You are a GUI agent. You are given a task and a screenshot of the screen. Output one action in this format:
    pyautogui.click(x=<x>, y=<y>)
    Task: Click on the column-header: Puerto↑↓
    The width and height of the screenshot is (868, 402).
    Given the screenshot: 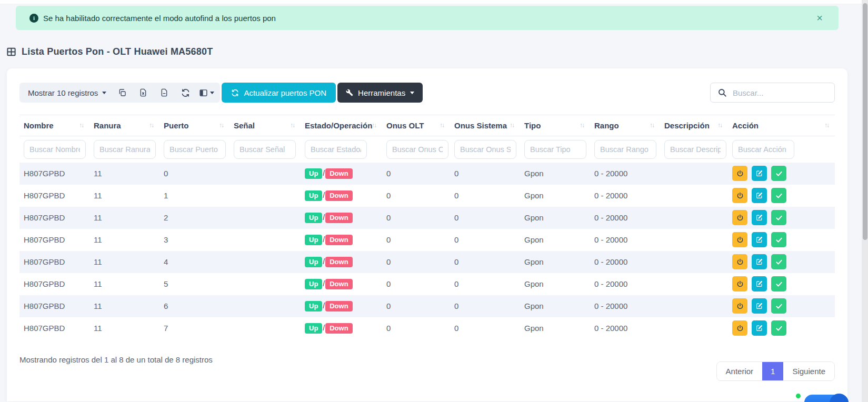 What is the action you would take?
    pyautogui.click(x=195, y=126)
    